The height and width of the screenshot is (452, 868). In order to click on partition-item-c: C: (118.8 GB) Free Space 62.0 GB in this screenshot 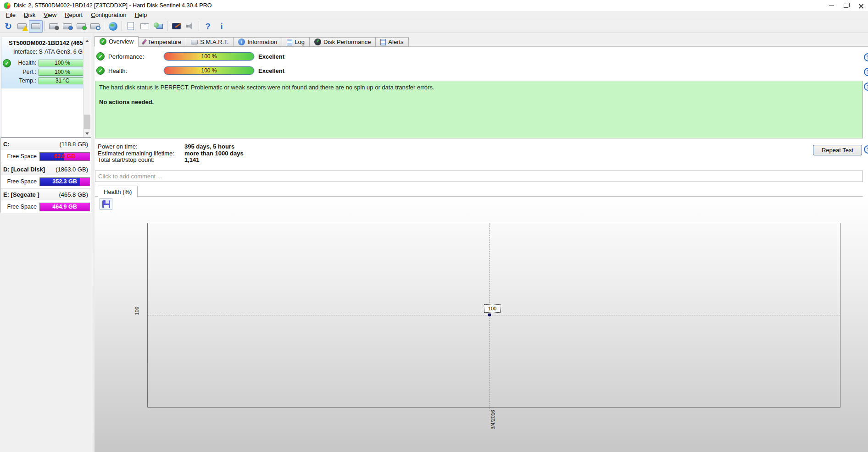, I will do `click(46, 150)`.